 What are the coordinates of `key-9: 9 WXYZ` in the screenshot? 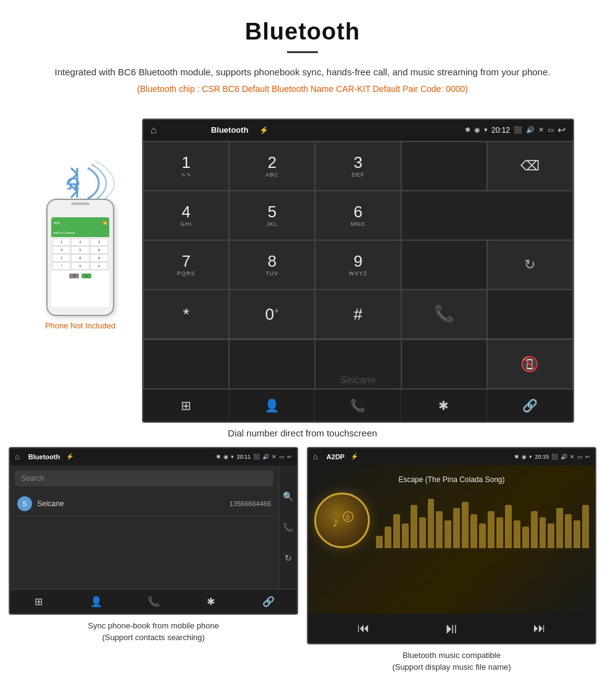 It's located at (358, 265).